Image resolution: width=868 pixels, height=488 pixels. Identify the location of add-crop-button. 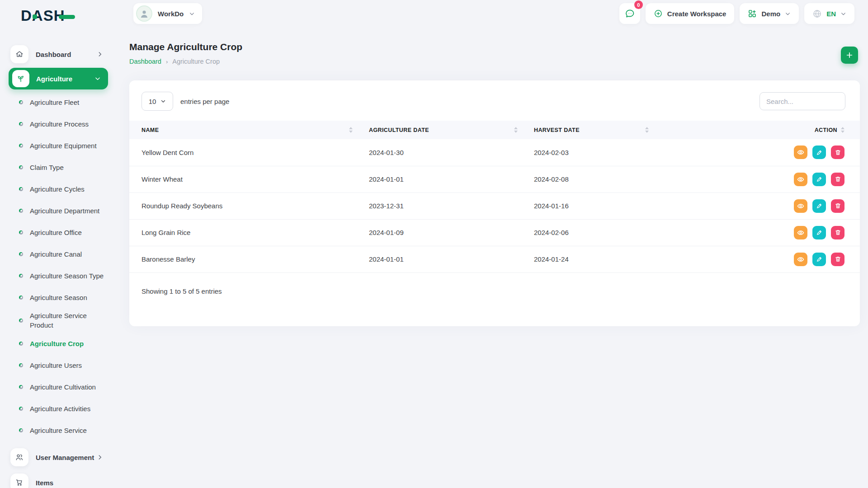
(849, 55).